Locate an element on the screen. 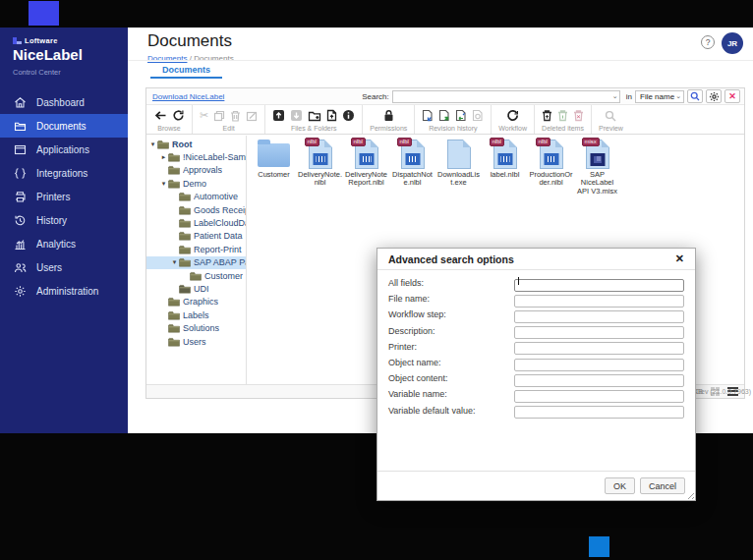 The height and width of the screenshot is (560, 753). file-item: nlbl DispatchNote.nlbl is located at coordinates (413, 163).